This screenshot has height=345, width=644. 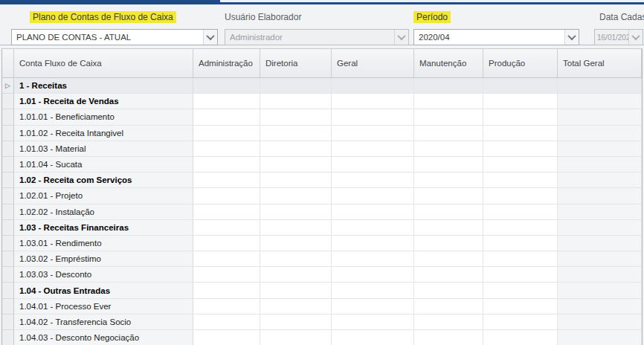 What do you see at coordinates (322, 101) in the screenshot?
I see `table-row: 1.01 - Receita de Vendas` at bounding box center [322, 101].